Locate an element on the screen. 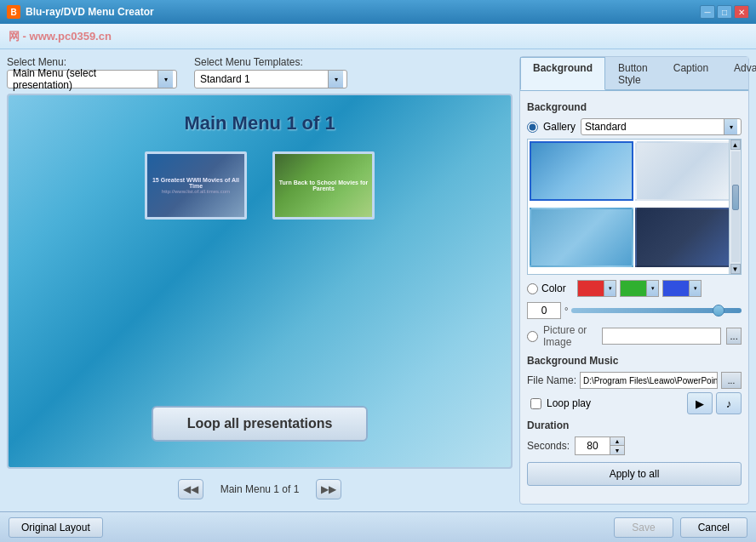 The height and width of the screenshot is (542, 756). duration-arrows: ▲ ▼ is located at coordinates (616, 446).